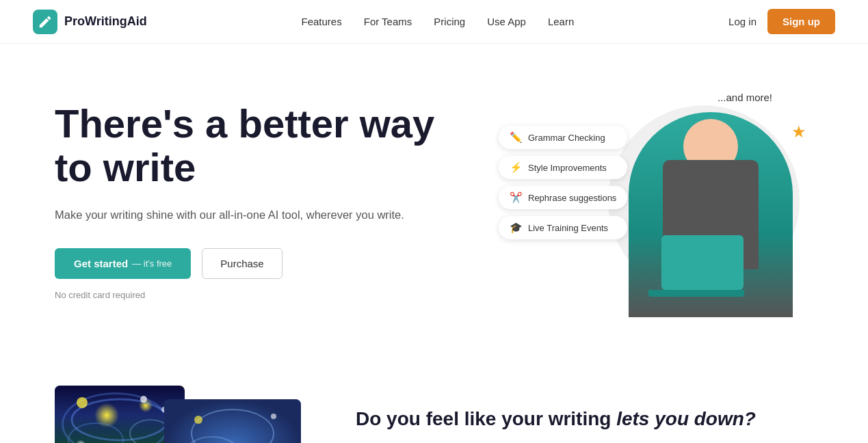 This screenshot has width=868, height=443. I want to click on hero-subtitle: Make your writing shine with our all-in-…, so click(246, 215).